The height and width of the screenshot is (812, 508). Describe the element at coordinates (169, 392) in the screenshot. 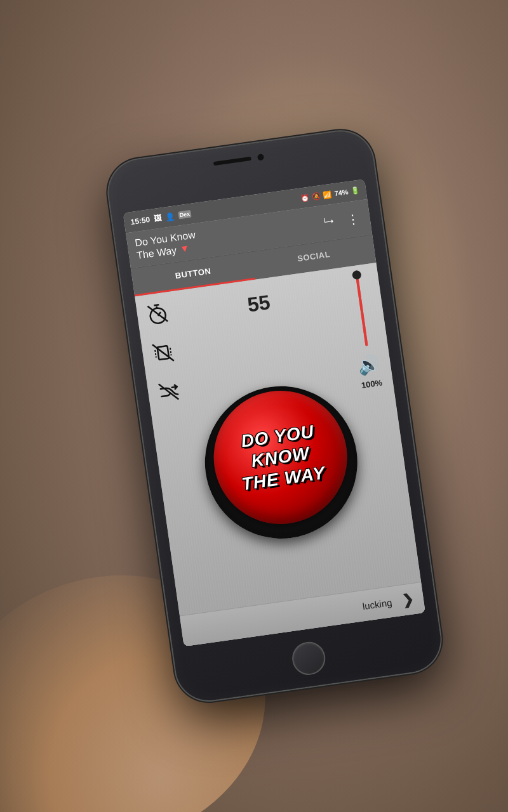

I see `shuffle-off-icon` at that location.